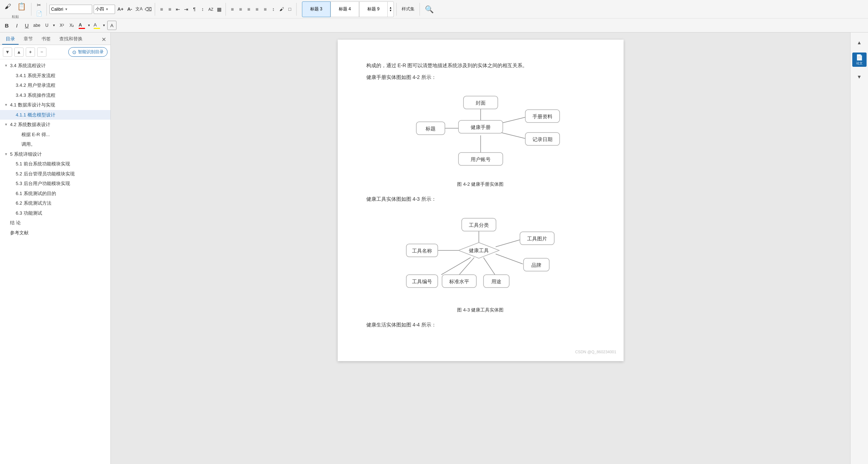  Describe the element at coordinates (55, 66) in the screenshot. I see `toc-item: ▼3.4 系统流程设计` at that location.